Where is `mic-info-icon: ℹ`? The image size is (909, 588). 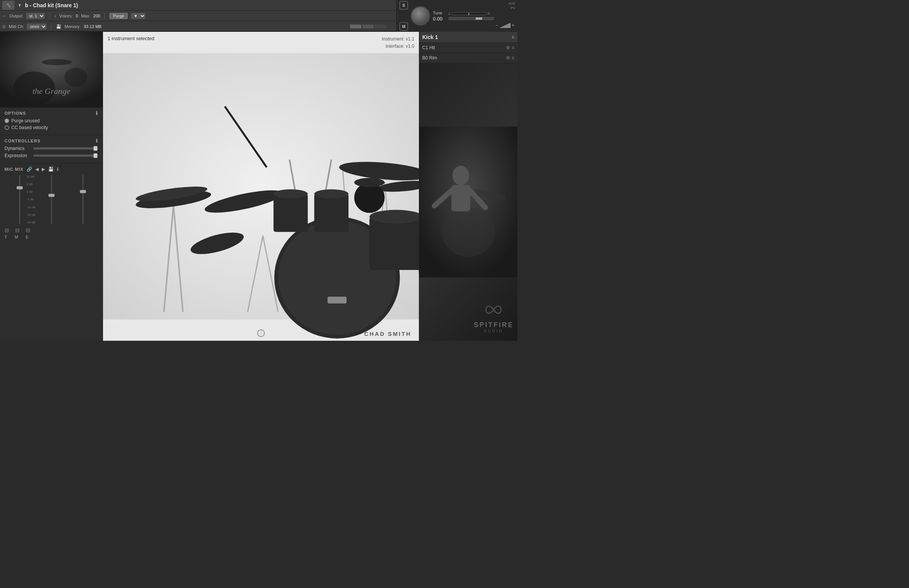 mic-info-icon: ℹ is located at coordinates (58, 169).